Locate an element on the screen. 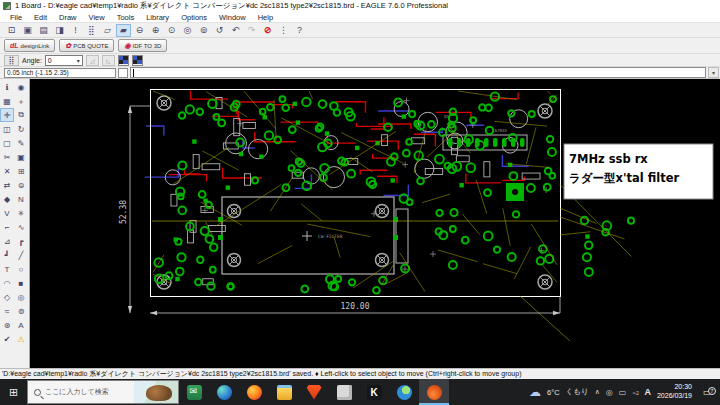  command-history-dropdown: ▾ is located at coordinates (714, 72).